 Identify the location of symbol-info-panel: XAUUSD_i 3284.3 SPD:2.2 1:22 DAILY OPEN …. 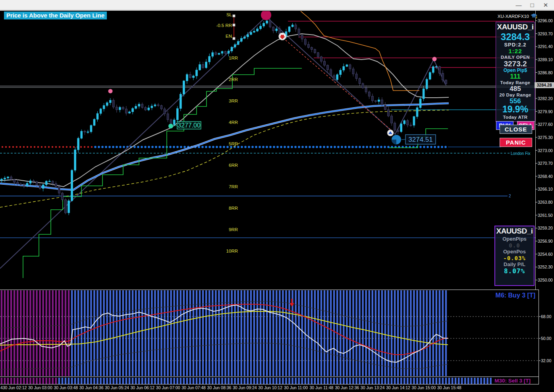
(515, 72).